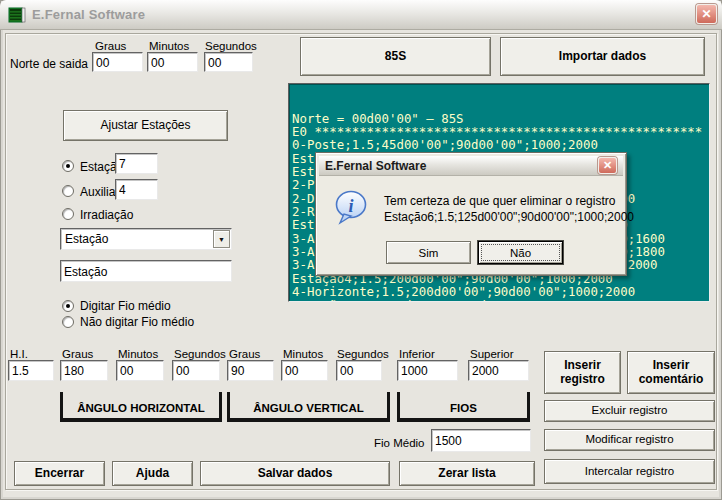 The height and width of the screenshot is (500, 722). I want to click on v-segundos-input, so click(359, 370).